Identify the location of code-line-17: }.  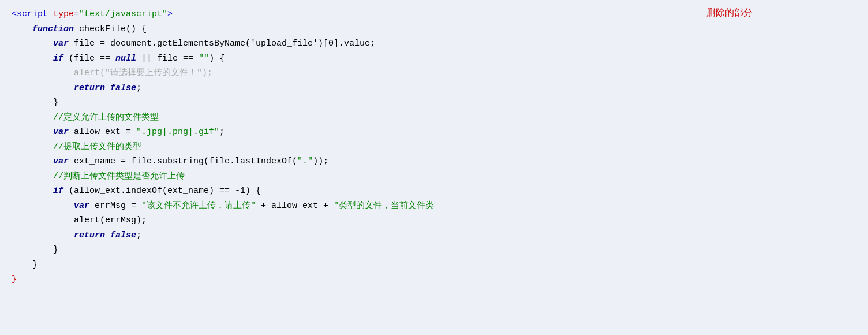
(434, 250).